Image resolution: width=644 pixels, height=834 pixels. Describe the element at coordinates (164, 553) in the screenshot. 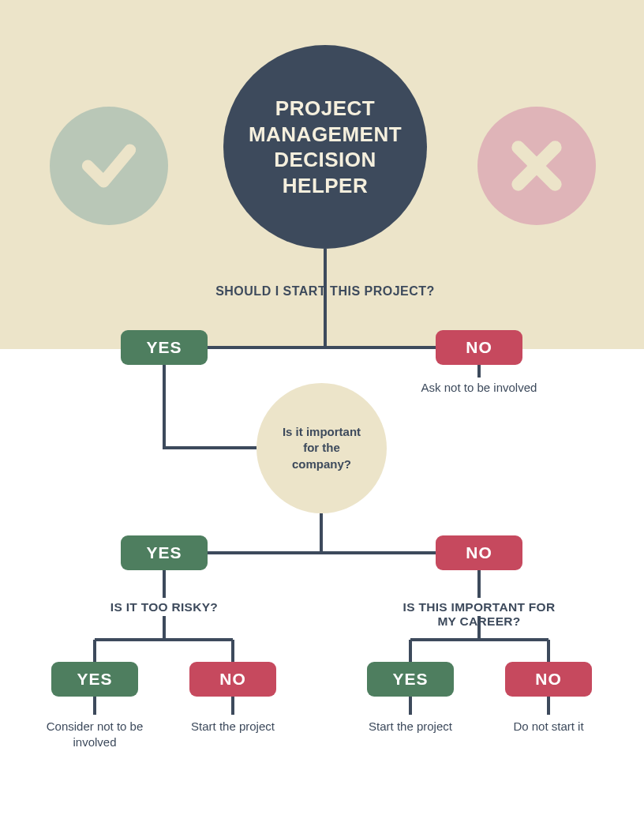

I see `q2-yes-pill: YES` at that location.